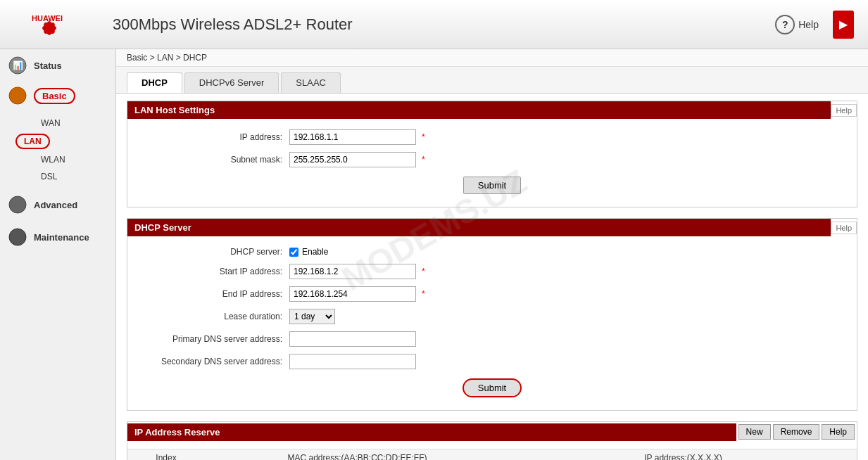 Image resolution: width=868 pixels, height=460 pixels. What do you see at coordinates (492, 137) in the screenshot?
I see `ip-address-row: IP address: *` at bounding box center [492, 137].